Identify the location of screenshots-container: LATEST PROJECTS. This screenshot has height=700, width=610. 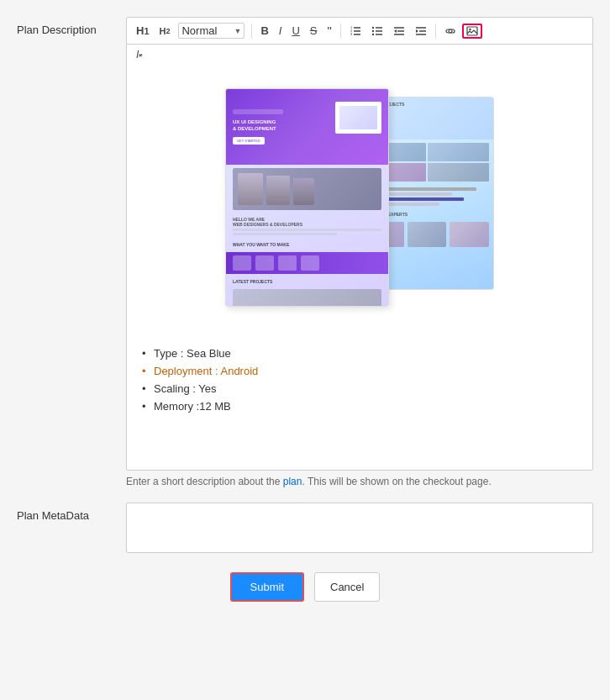
(360, 206).